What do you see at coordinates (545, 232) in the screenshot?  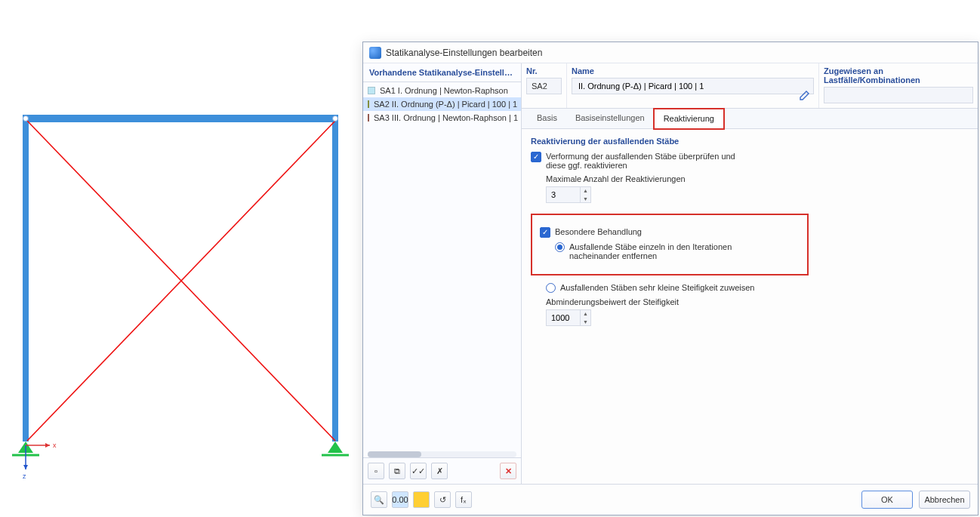 I see `special-treatment-checkbox: ✓` at bounding box center [545, 232].